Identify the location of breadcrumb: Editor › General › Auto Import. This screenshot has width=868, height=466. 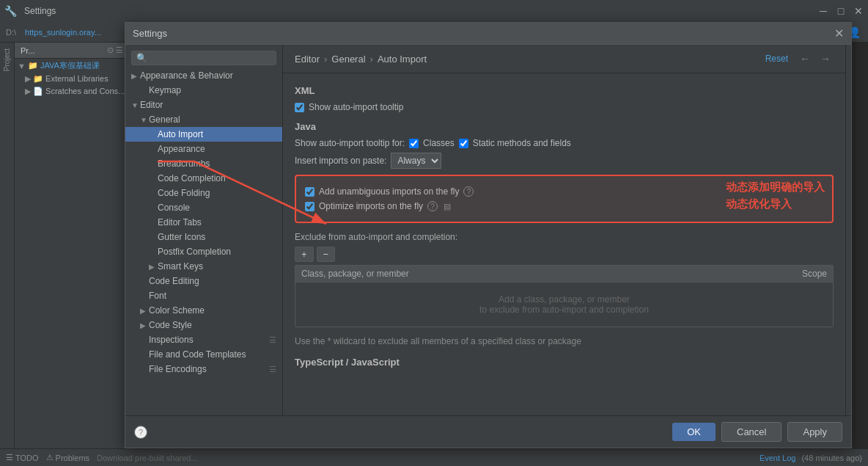
(361, 59).